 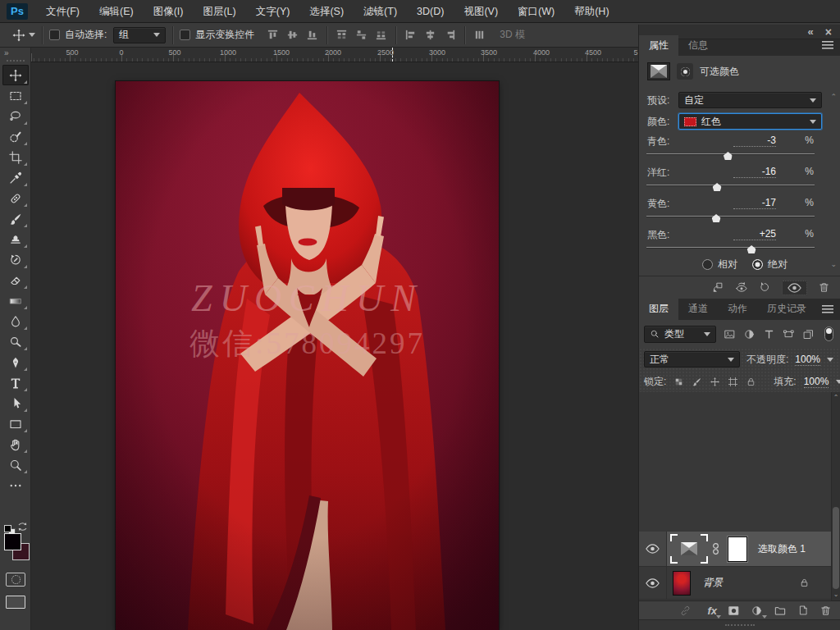 I want to click on menu-item-7: 3D(D), so click(x=430, y=11).